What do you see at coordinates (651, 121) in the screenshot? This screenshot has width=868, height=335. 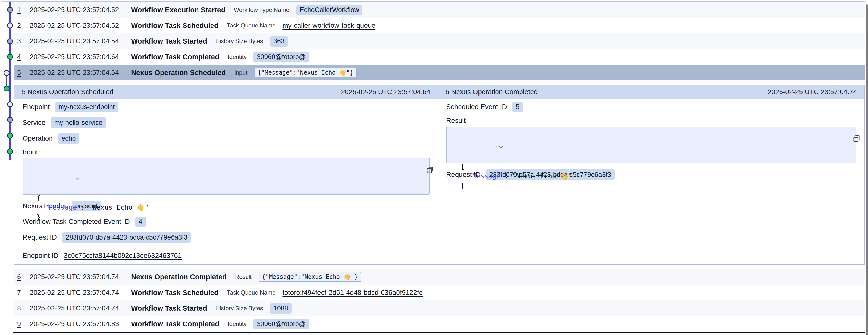 I see `field-result-label: Result` at bounding box center [651, 121].